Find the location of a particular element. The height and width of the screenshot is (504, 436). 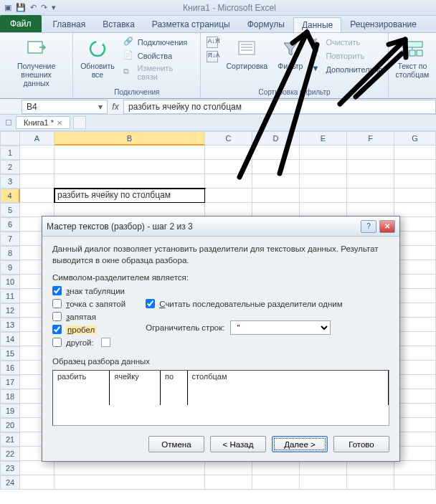

row-header: 10 is located at coordinates (10, 282).